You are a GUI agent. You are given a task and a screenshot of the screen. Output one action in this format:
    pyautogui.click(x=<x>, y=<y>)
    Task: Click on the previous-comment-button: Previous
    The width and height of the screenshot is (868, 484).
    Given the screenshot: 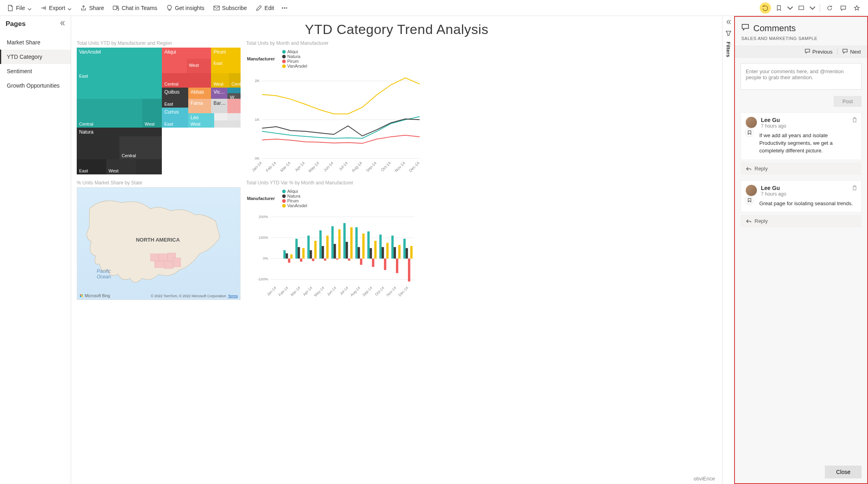 What is the action you would take?
    pyautogui.click(x=819, y=52)
    